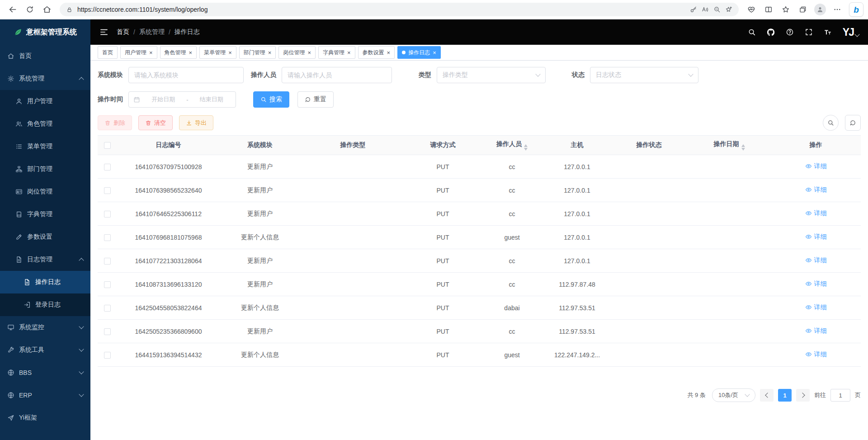 The image size is (868, 440). Describe the element at coordinates (512, 146) in the screenshot. I see `header-operator-sortable: 操作人员` at that location.